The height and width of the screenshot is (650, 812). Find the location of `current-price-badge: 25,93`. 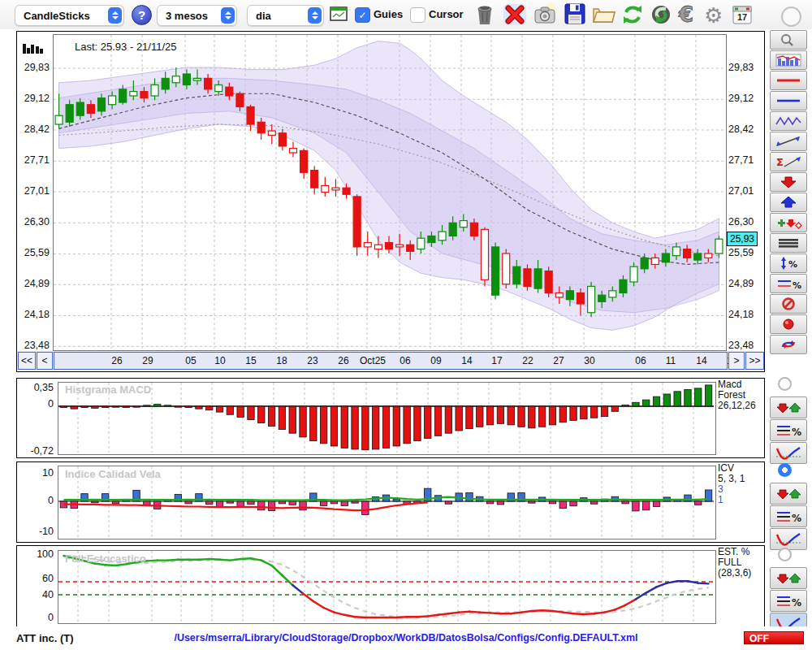

current-price-badge: 25,93 is located at coordinates (742, 239).